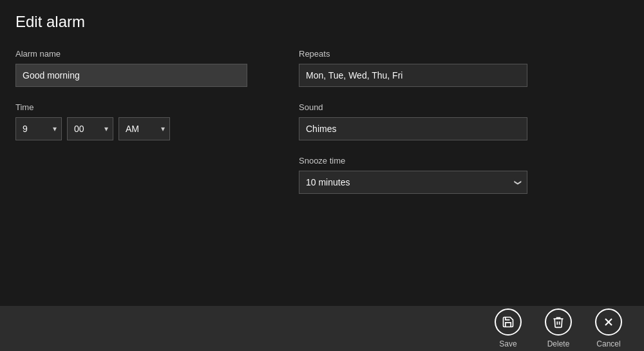 Image resolution: width=644 pixels, height=351 pixels. What do you see at coordinates (507, 344) in the screenshot?
I see `save-label: Save` at bounding box center [507, 344].